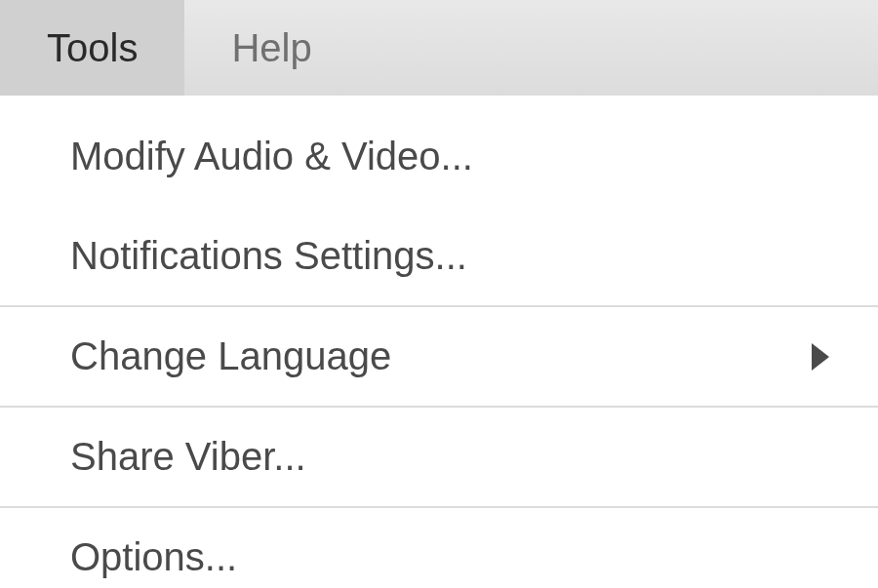 The width and height of the screenshot is (878, 588). What do you see at coordinates (271, 49) in the screenshot?
I see `menubar-item-label: Help` at bounding box center [271, 49].